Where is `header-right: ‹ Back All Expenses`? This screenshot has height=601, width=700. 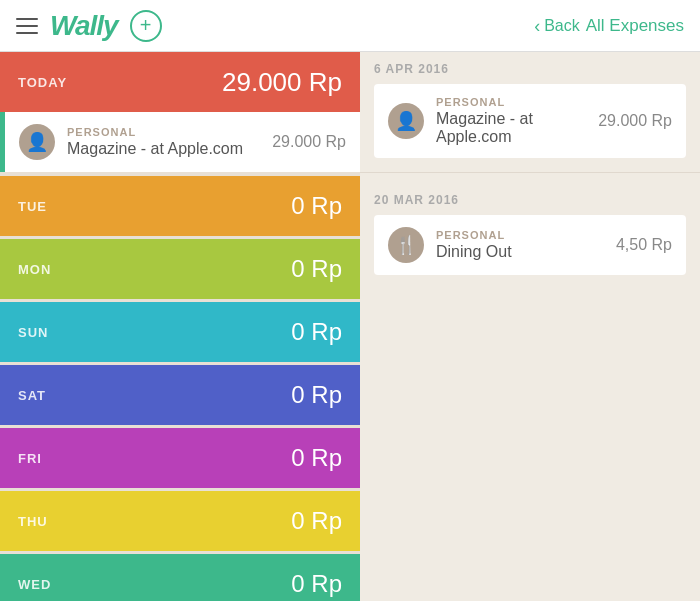
header-right: ‹ Back All Expenses is located at coordinates (609, 26).